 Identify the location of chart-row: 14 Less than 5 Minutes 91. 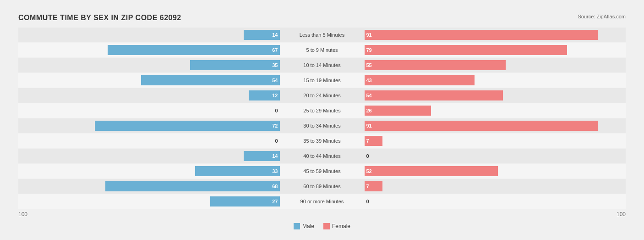
(322, 35).